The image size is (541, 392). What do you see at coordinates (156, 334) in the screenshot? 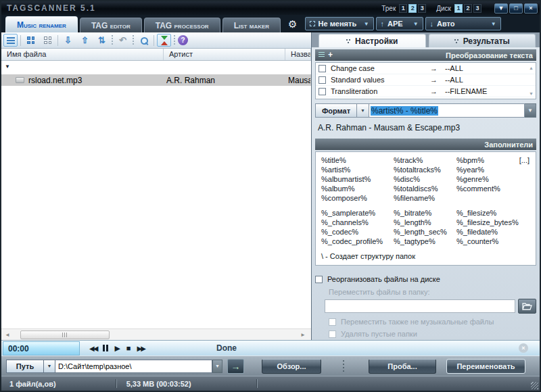
I see `horizontal-scrollbar: ◄ ►` at bounding box center [156, 334].